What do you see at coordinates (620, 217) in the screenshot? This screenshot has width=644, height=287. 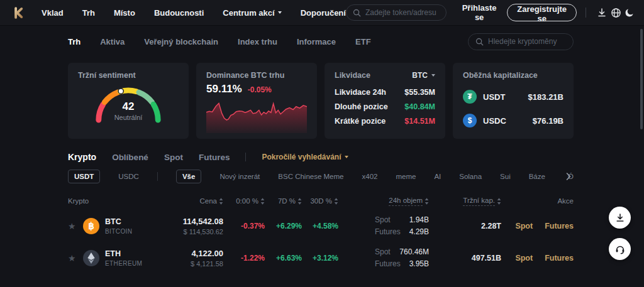 I see `download-app-fab` at bounding box center [620, 217].